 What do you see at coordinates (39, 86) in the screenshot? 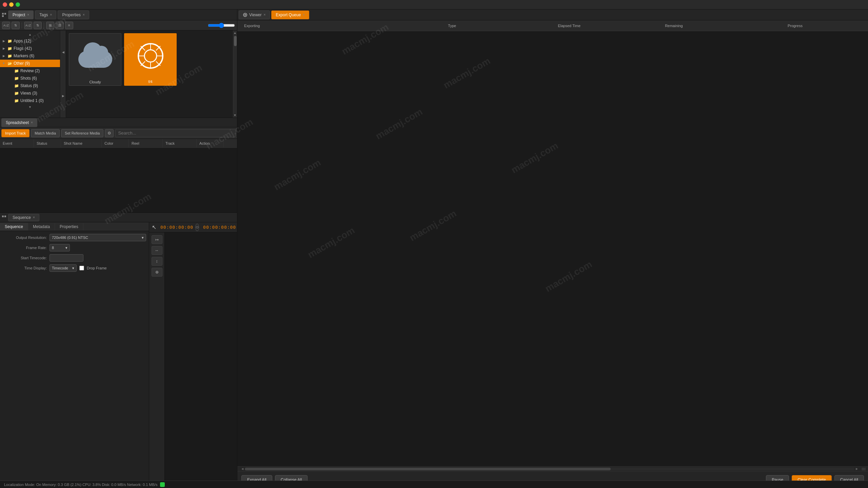
I see `tree-label-status: Status (9)` at bounding box center [39, 86].